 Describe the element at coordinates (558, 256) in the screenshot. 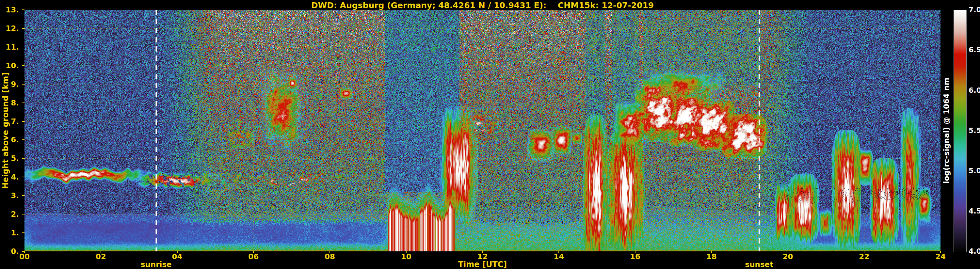

I see `x-tick-label: 14` at that location.